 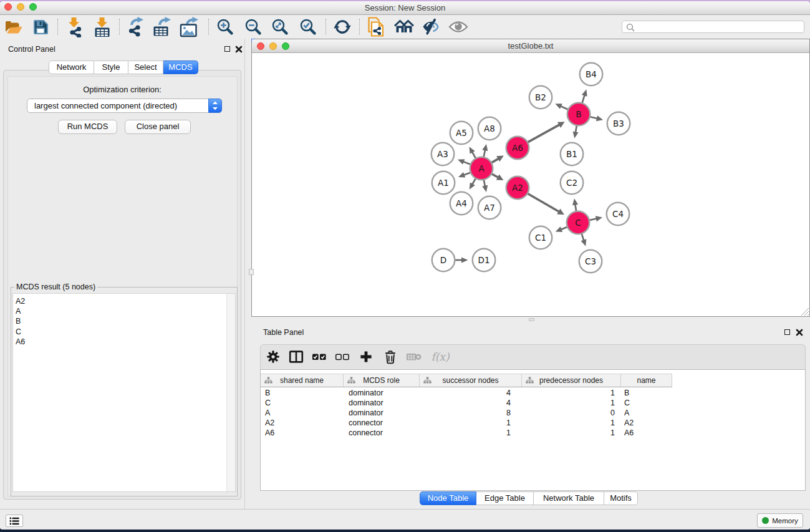 What do you see at coordinates (366, 357) in the screenshot?
I see `create-column-button` at bounding box center [366, 357].